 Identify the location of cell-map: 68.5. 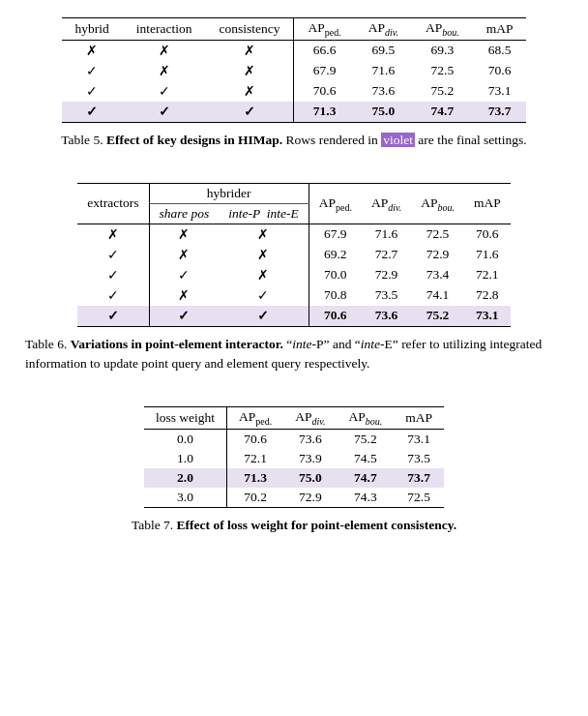
(500, 50).